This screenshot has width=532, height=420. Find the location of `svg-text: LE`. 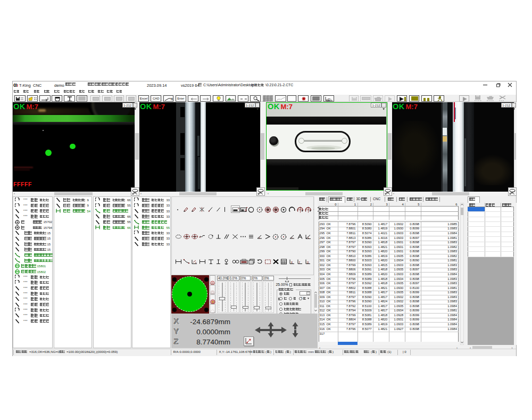

svg-text: LE is located at coordinates (329, 100).